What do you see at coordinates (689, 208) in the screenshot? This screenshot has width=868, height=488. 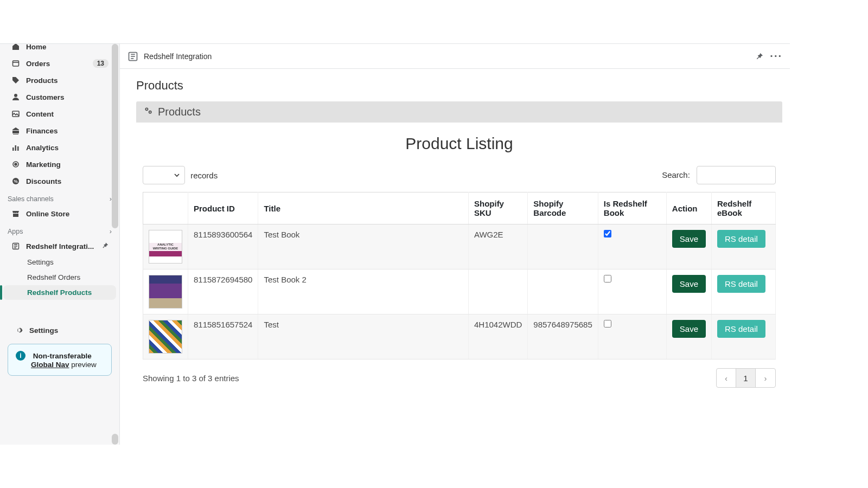 I see `col-action: Action` at bounding box center [689, 208].